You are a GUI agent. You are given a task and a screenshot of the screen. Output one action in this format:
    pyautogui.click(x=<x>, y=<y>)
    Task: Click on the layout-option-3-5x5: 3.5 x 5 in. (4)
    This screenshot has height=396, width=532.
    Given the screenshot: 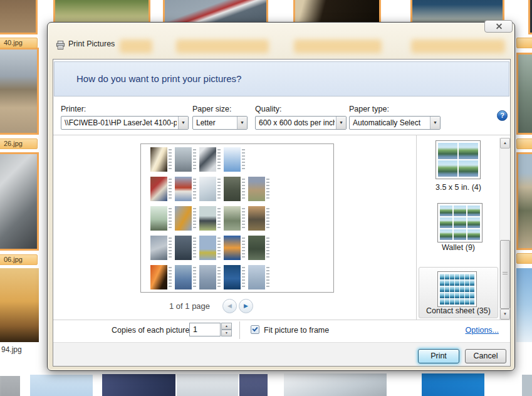 What is the action you would take?
    pyautogui.click(x=459, y=187)
    